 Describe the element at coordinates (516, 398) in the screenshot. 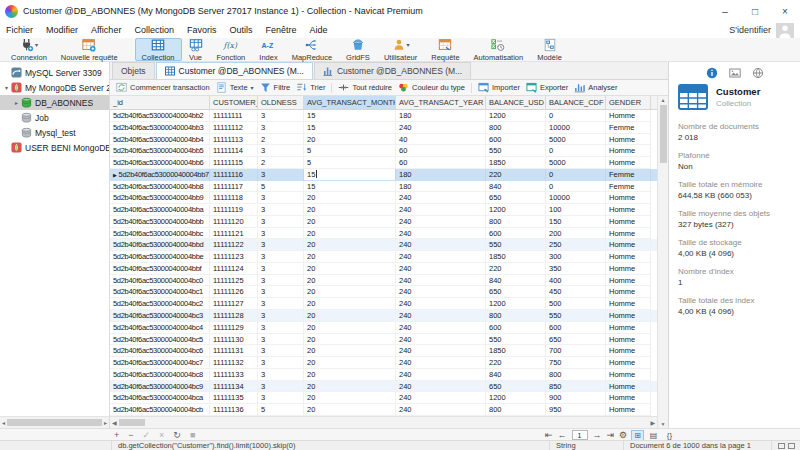

I see `grid-cell: 1200` at that location.